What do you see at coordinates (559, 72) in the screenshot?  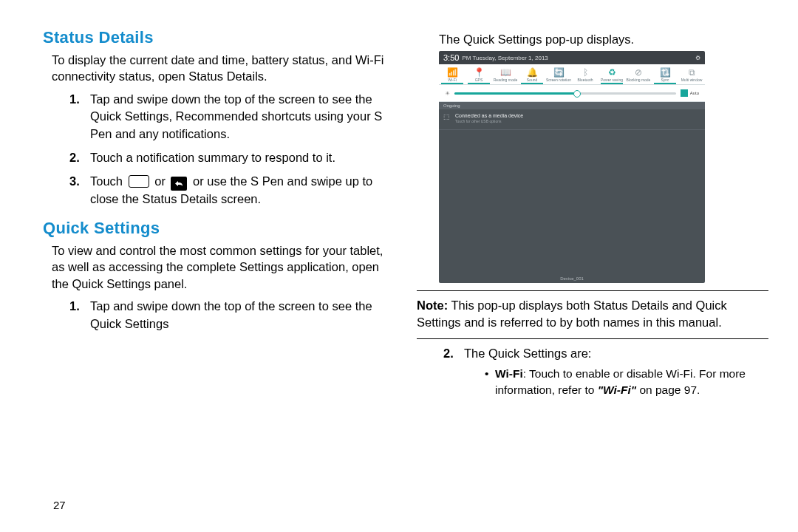 I see `qs-toggle-icon: 🔄` at bounding box center [559, 72].